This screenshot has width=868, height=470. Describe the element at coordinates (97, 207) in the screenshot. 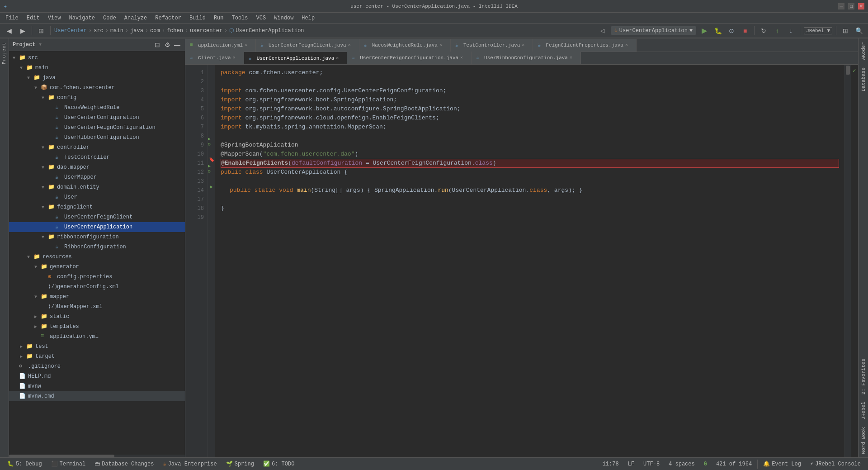

I see `tree-item-feignclient: ▼ 📁 feignclient` at that location.